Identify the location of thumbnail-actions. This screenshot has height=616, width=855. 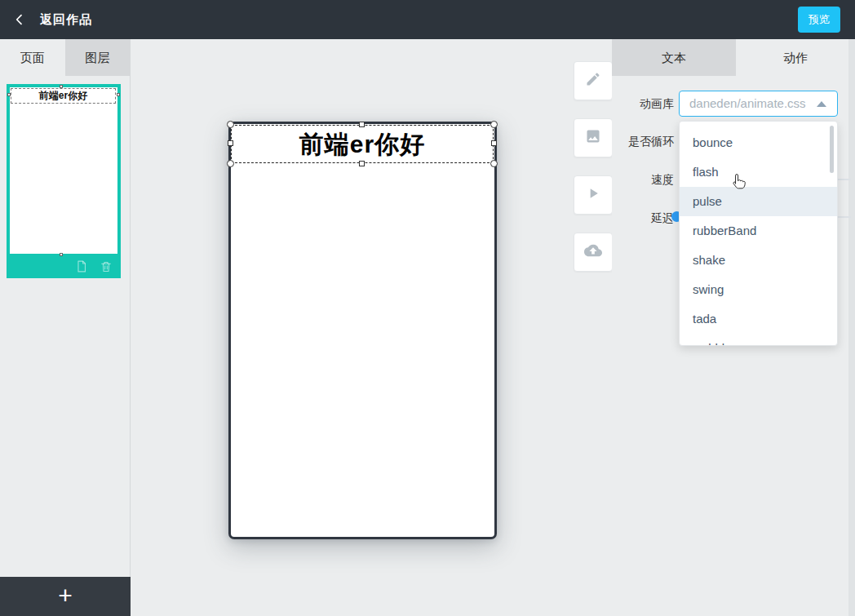
(64, 266).